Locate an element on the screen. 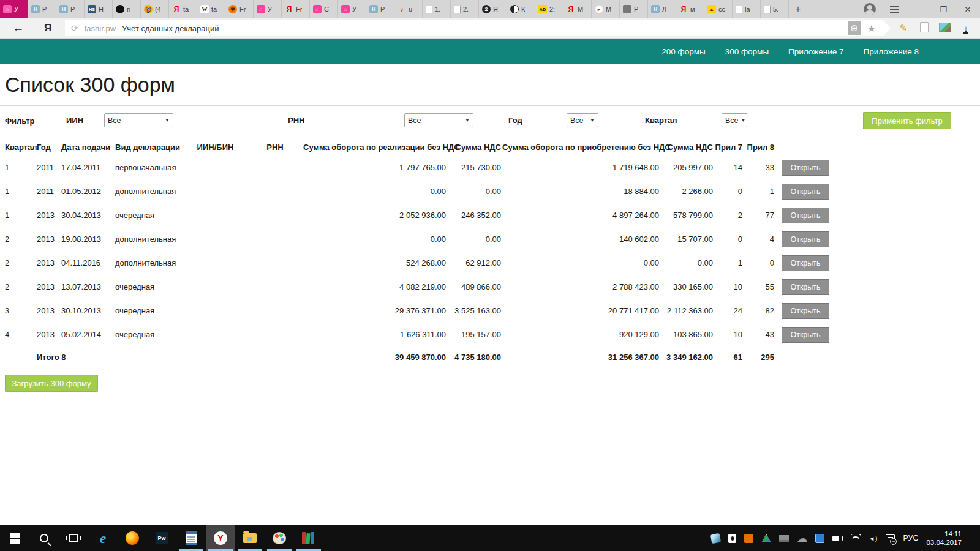 Image resolution: width=980 pixels, height=551 pixels. browser-tab: Wta is located at coordinates (211, 9).